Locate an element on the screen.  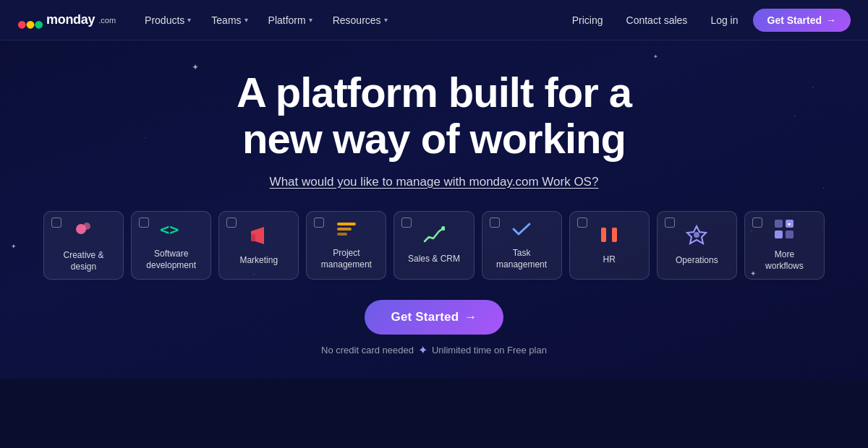
sales-crm-icon is located at coordinates (434, 237).